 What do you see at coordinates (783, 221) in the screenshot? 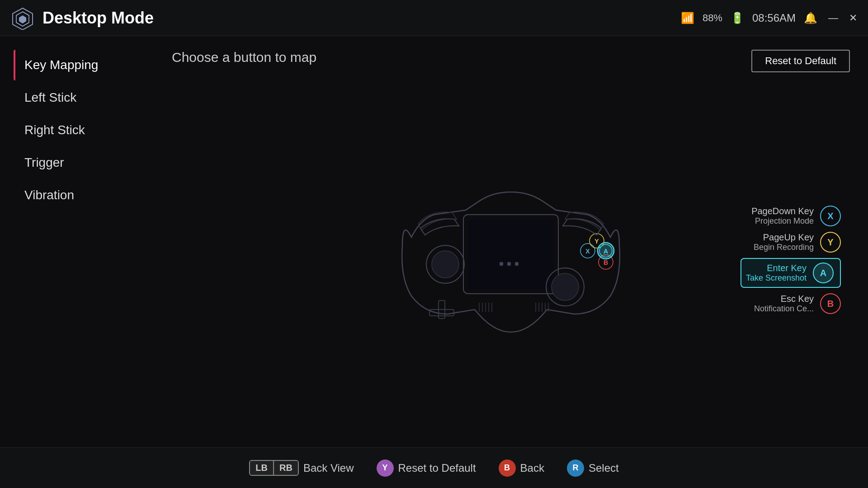
I see `pagedown-action-label: Projection Mode` at bounding box center [783, 221].